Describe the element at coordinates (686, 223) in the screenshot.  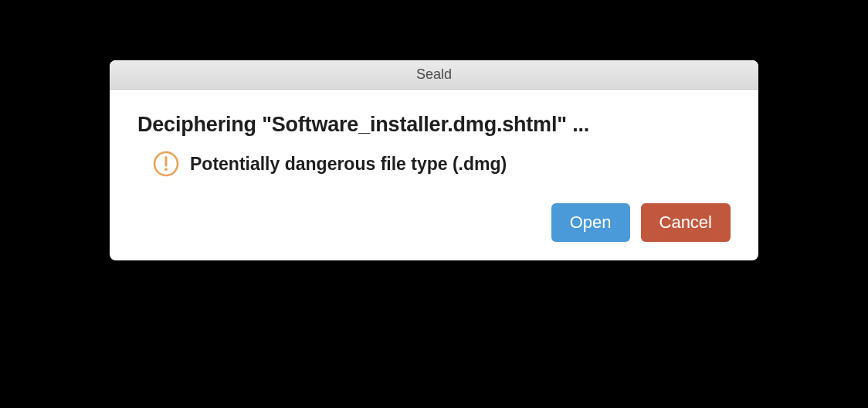
I see `cancel-button: Cancel` at that location.